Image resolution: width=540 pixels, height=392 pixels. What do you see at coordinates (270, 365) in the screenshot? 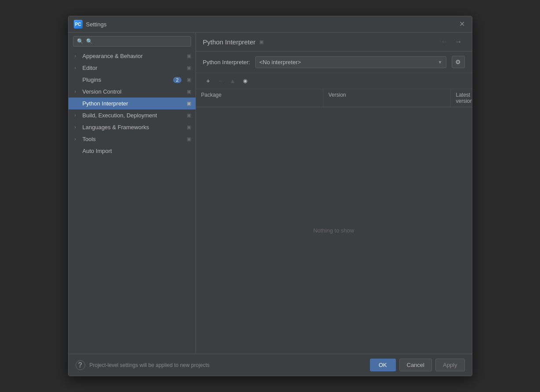
I see `dialog-footer: ? Project-level settings will be applied…` at bounding box center [270, 365].